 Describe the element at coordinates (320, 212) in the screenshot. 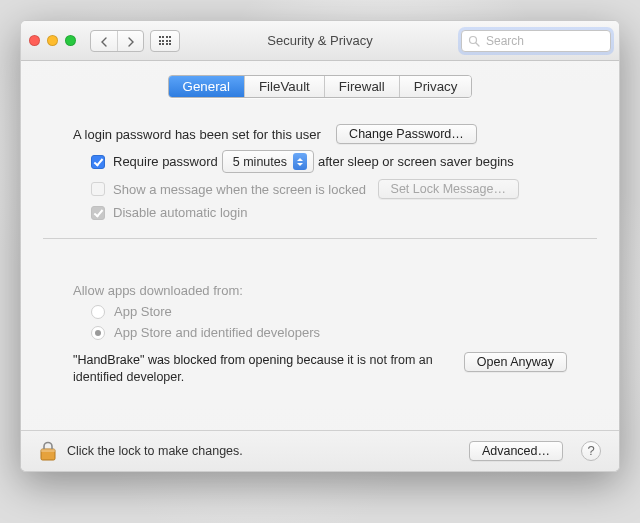

I see `disable-auto-login-row: Disable automatic login` at that location.